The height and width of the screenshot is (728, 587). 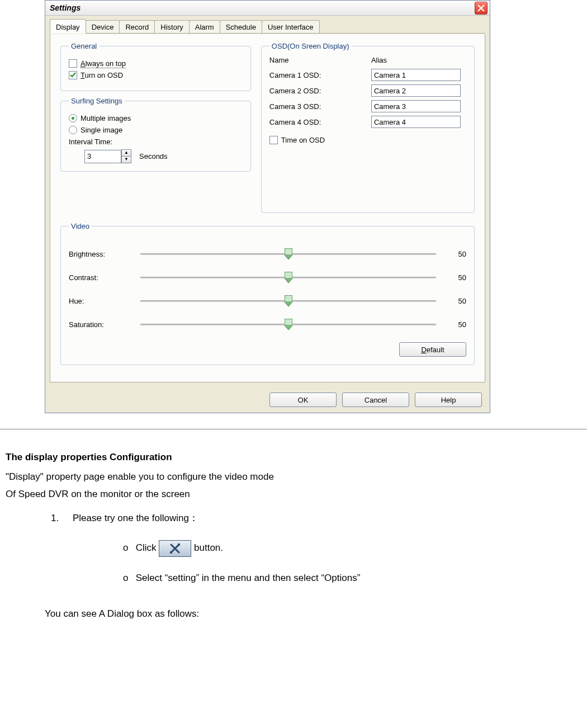 What do you see at coordinates (419, 60) in the screenshot?
I see `osd-alias-header: Alias` at bounding box center [419, 60].